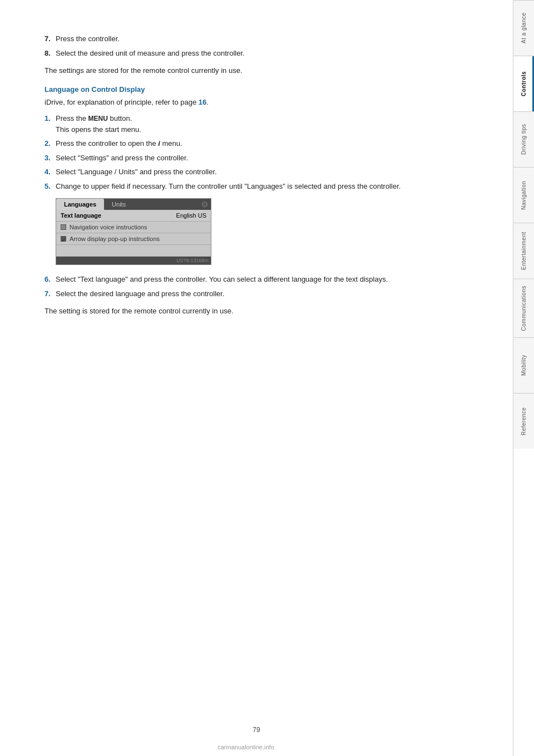 This screenshot has width=534, height=756. I want to click on step-text-6: Select "Text language" and press the con…, so click(268, 279).